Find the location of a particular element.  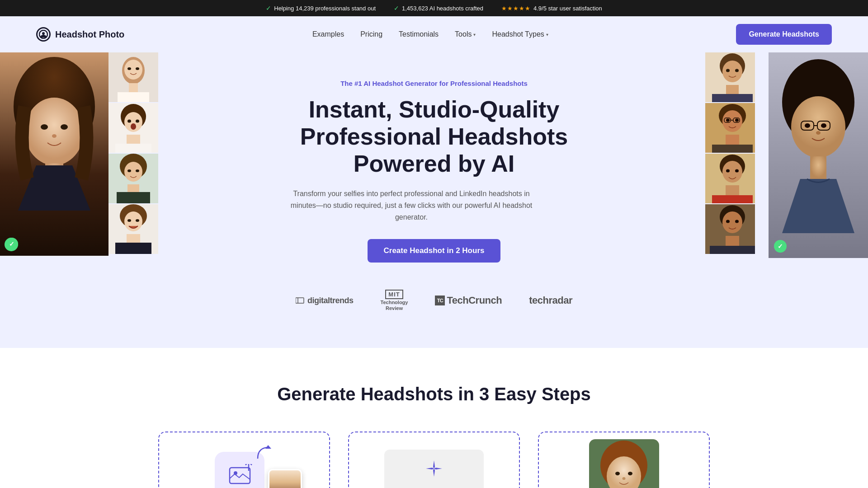

hero-subtitle: The #1 AI Headshot Generator for Profess… is located at coordinates (434, 83).